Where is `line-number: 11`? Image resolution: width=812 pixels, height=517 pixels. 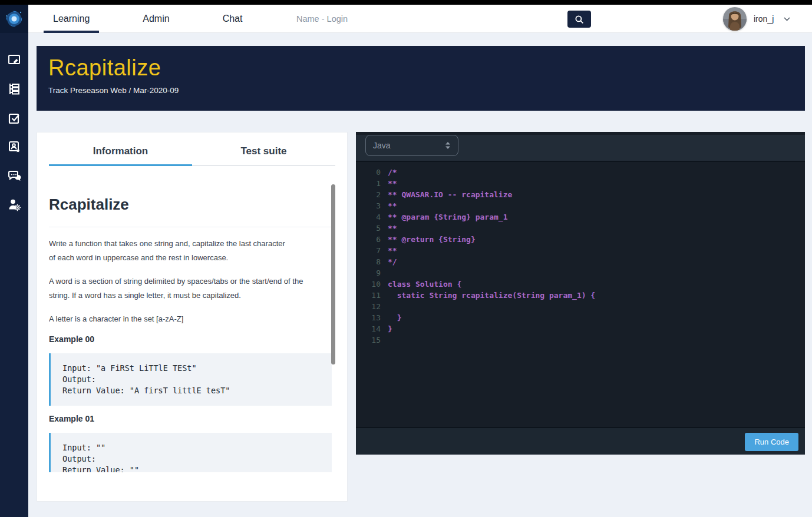
line-number: 11 is located at coordinates (368, 296).